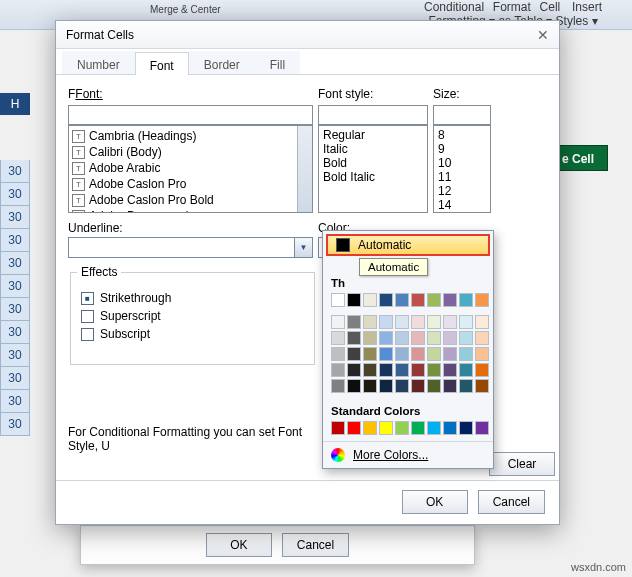 This screenshot has height=577, width=632. Describe the element at coordinates (543, 35) in the screenshot. I see `close-icon: ✕` at that location.